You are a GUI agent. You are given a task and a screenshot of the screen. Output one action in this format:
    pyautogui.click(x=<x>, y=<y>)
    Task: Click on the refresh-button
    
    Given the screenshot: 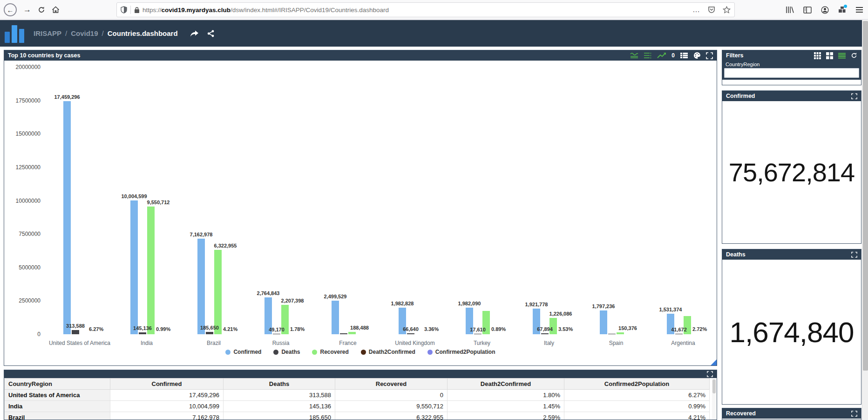 What is the action you would take?
    pyautogui.click(x=41, y=10)
    